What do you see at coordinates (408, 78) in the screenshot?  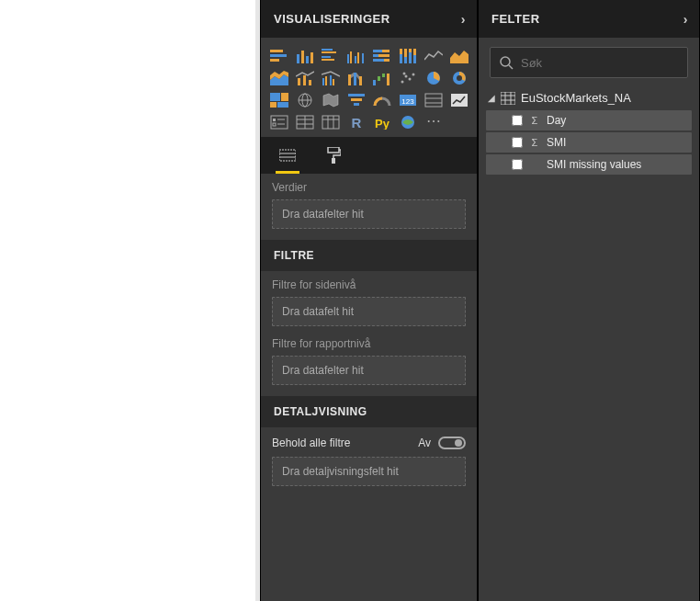 I see `viz-scatter-icon` at bounding box center [408, 78].